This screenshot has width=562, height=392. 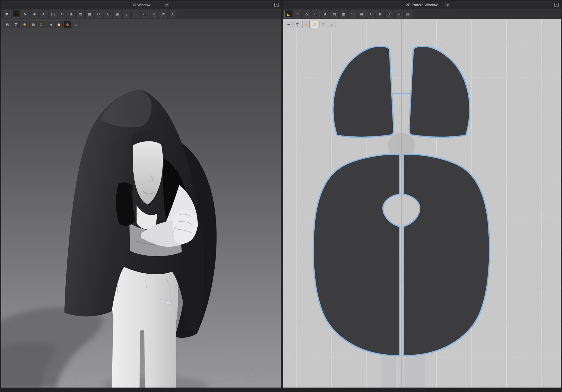 What do you see at coordinates (99, 14) in the screenshot?
I see `detach-fabric-tool: ✂` at bounding box center [99, 14].